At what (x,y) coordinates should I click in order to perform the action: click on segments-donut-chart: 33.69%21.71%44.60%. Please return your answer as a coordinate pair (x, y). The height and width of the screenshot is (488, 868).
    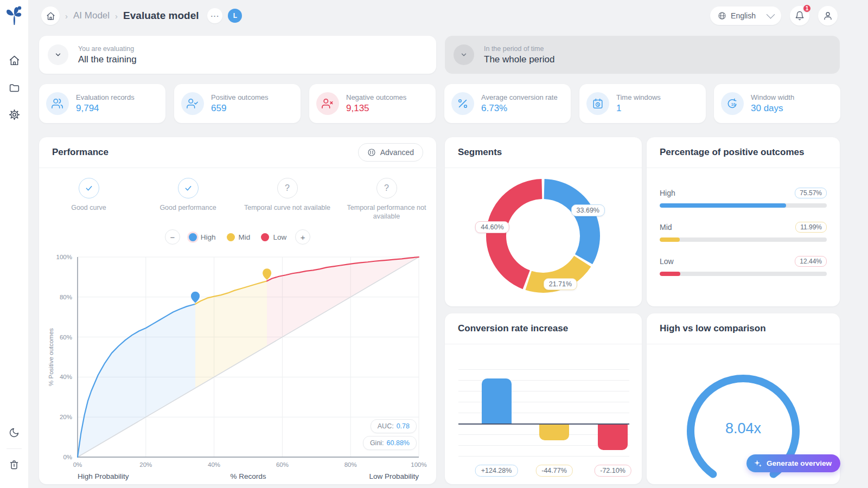
    Looking at the image, I should click on (544, 239).